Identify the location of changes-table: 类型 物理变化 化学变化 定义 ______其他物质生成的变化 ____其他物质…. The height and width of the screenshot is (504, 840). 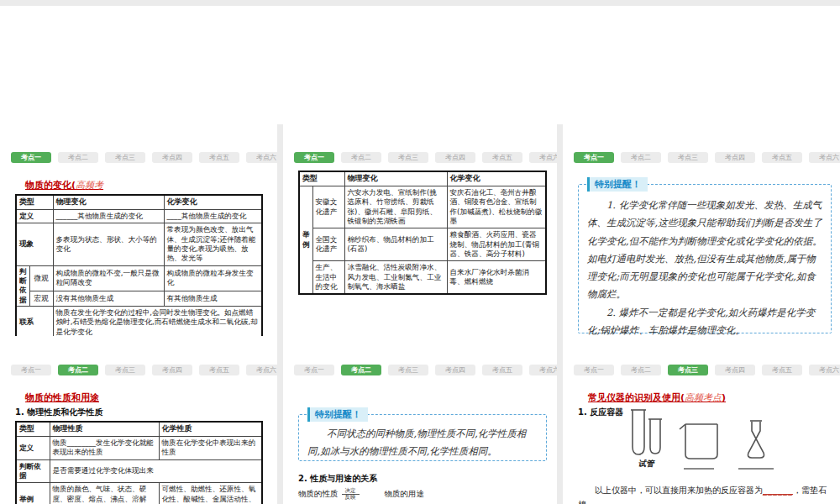
(139, 265).